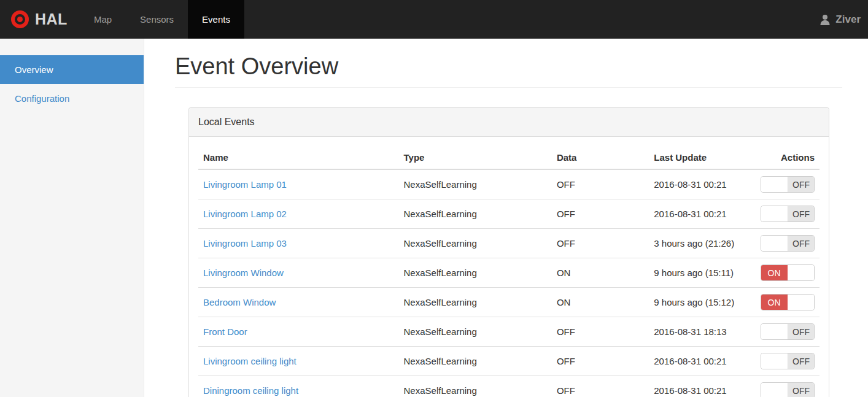  Describe the element at coordinates (243, 272) in the screenshot. I see `event-link: Livingroom Window` at that location.